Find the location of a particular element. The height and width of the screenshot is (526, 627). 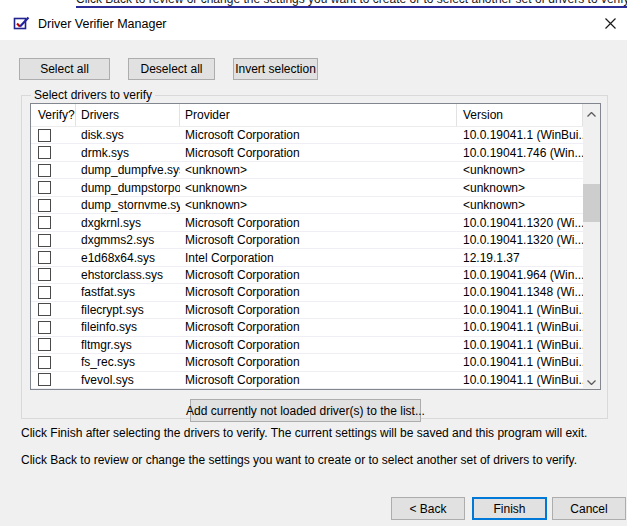

table-row: dump_dumpstorpor... <unknown> <unknown> is located at coordinates (307, 188).